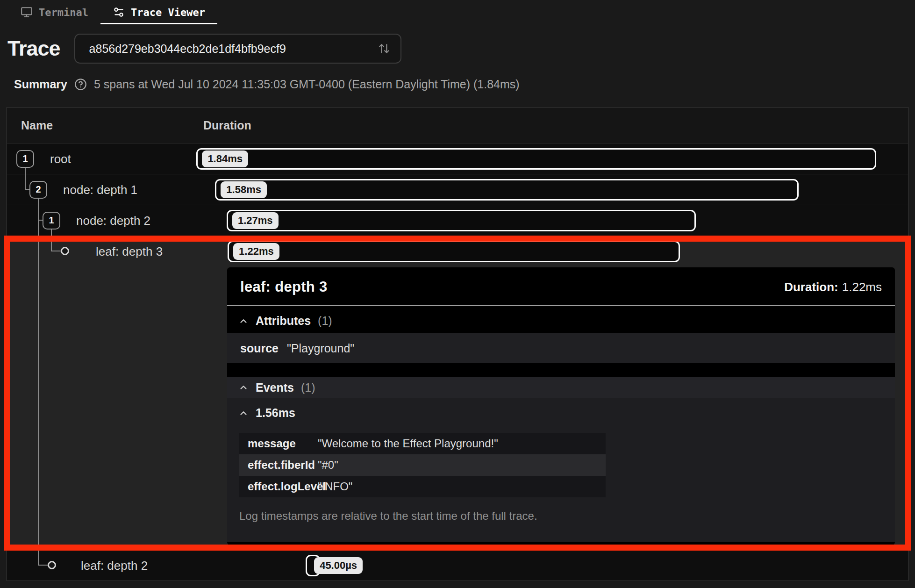 This screenshot has height=588, width=915. What do you see at coordinates (41, 84) in the screenshot?
I see `summary-label: Summary` at bounding box center [41, 84].